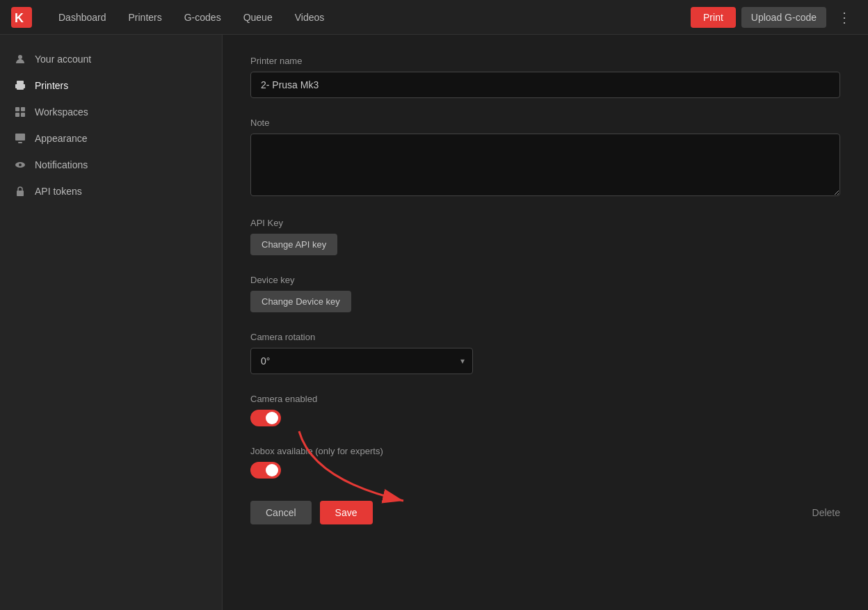 The height and width of the screenshot is (610, 868). What do you see at coordinates (545, 337) in the screenshot?
I see `camera-rotation-label: Camera rotation` at bounding box center [545, 337].